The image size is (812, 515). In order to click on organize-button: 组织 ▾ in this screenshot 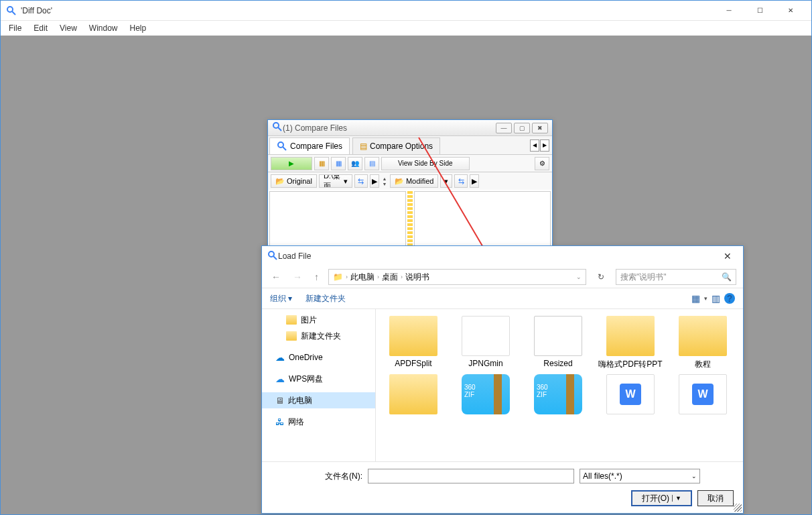, I will do `click(281, 299)`.